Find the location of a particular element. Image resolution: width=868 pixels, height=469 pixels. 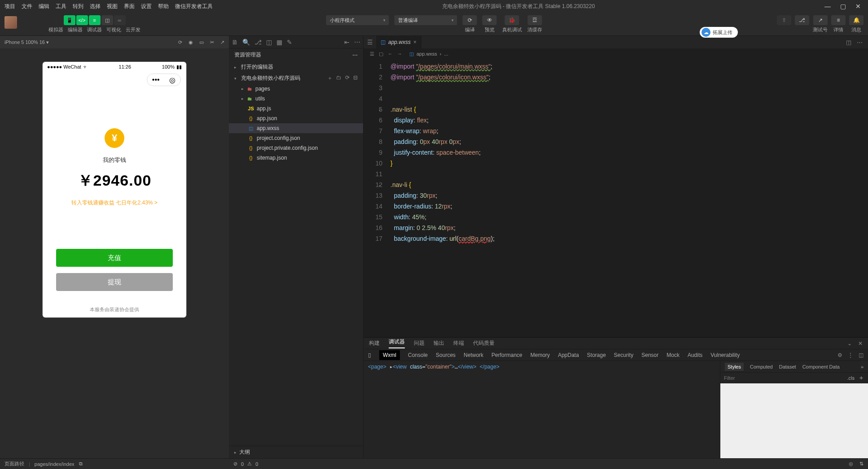

editor-toggle: </> is located at coordinates (82, 20).